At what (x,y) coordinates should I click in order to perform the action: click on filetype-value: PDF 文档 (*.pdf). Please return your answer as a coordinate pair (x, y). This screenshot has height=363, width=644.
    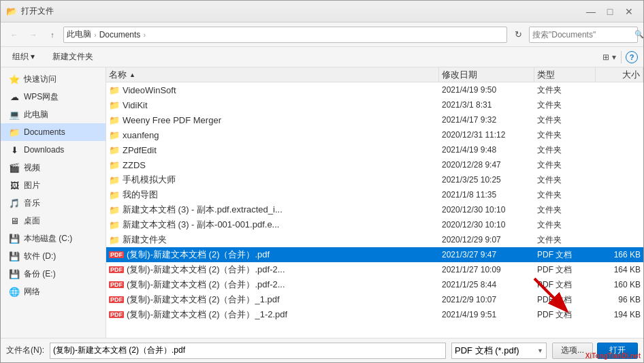
    Looking at the image, I should click on (487, 351).